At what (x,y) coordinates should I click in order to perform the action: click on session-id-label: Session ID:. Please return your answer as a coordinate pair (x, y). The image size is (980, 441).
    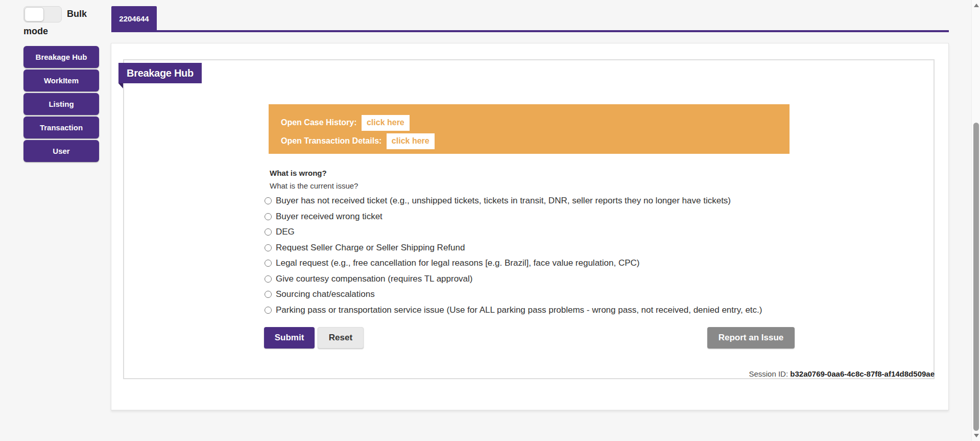
    Looking at the image, I should click on (768, 374).